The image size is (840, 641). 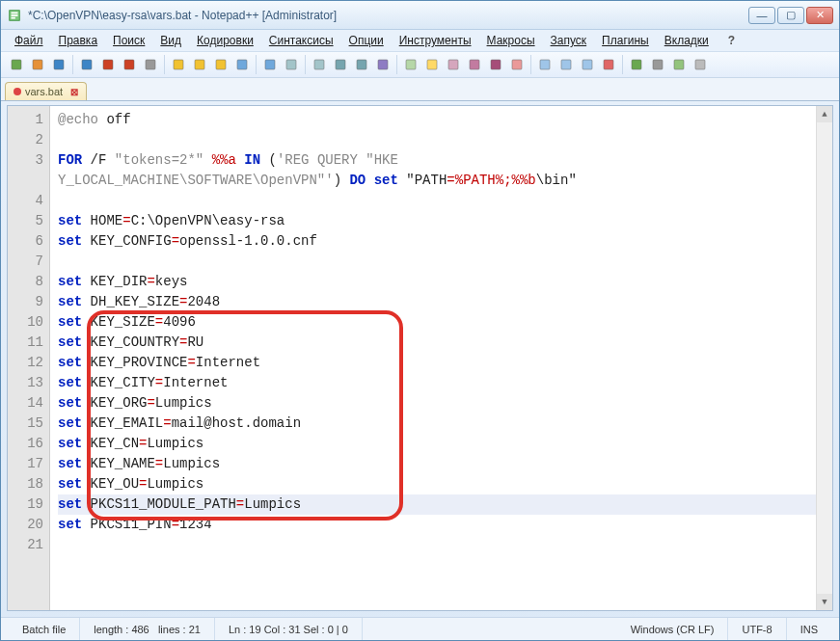 What do you see at coordinates (301, 40) in the screenshot?
I see `menu-language: Синтаксисы` at bounding box center [301, 40].